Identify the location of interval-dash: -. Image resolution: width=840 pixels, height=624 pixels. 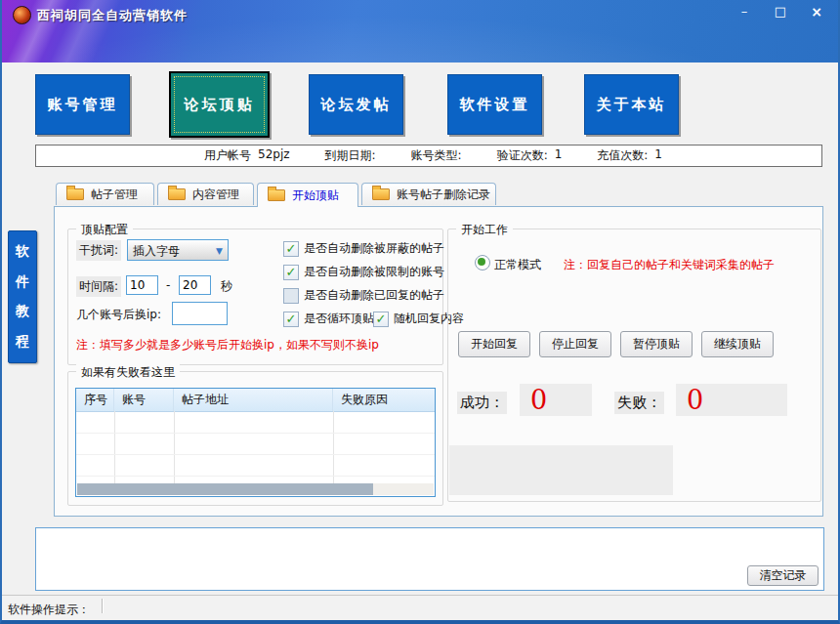
(168, 285).